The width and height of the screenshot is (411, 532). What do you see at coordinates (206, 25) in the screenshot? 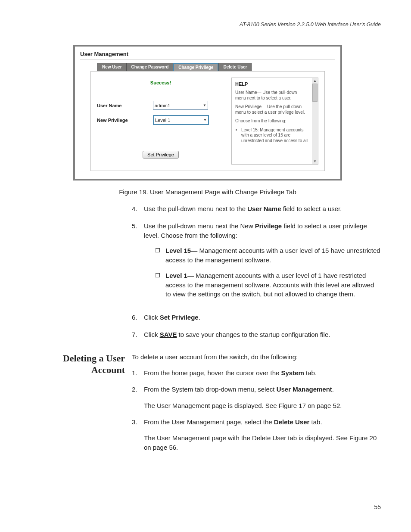
I see `running-header: AT-8100 Series Version 2.2.5.0 Web Inter…` at bounding box center [206, 25].